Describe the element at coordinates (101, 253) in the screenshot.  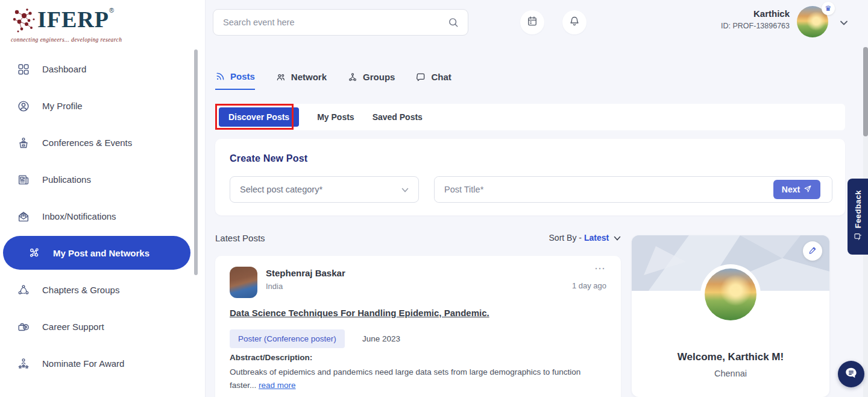
I see `sidebar-item-label: My Post and Networks` at that location.